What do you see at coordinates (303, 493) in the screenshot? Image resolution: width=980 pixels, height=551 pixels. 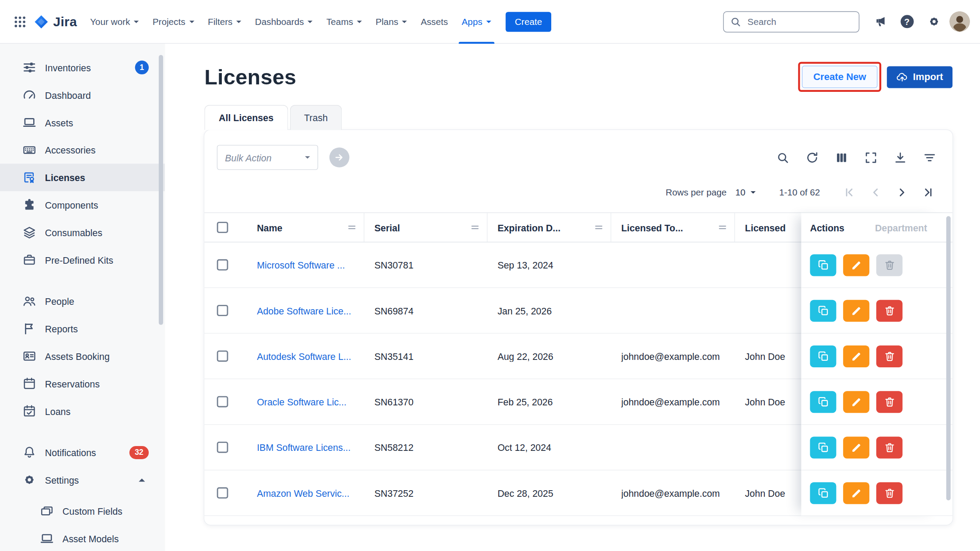 I see `license-name-link: Amazon Web Servic...` at bounding box center [303, 493].